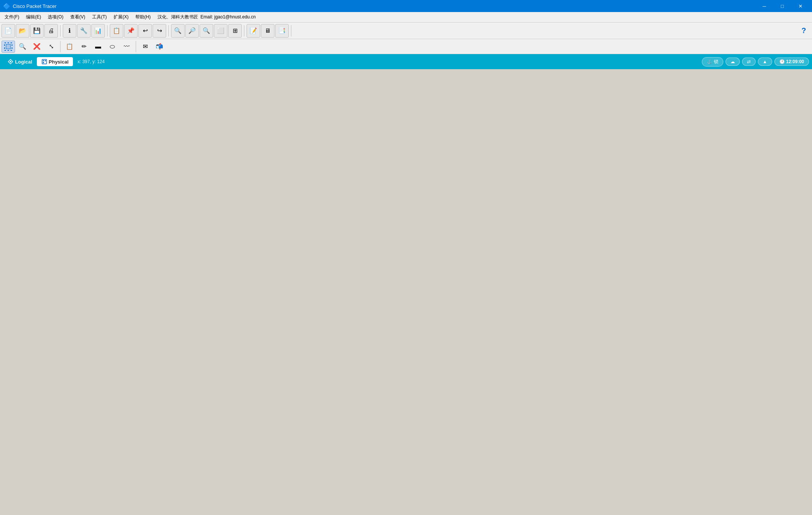 The image size is (812, 515). Describe the element at coordinates (136, 47) in the screenshot. I see `tb2-sep2` at that location.